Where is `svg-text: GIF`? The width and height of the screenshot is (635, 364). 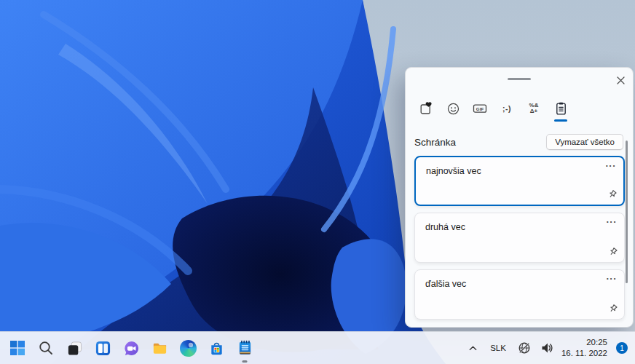
svg-text: GIF is located at coordinates (481, 109).